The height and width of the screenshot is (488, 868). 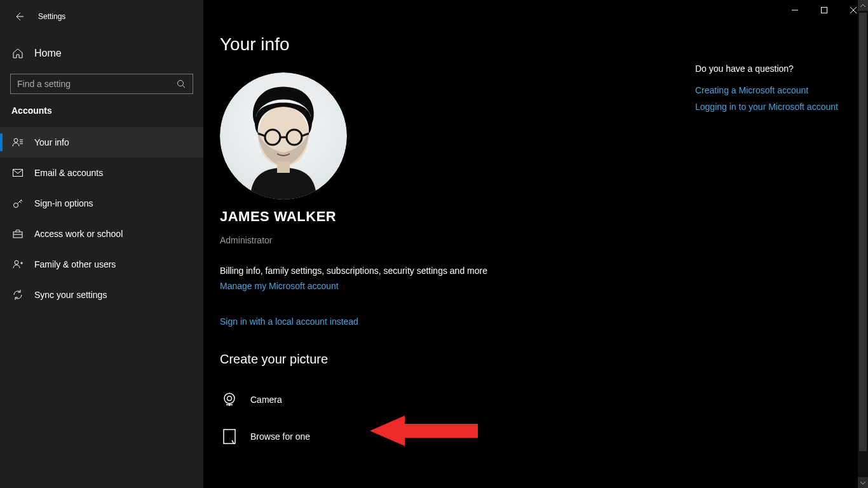 What do you see at coordinates (181, 84) in the screenshot?
I see `search-icon` at bounding box center [181, 84].